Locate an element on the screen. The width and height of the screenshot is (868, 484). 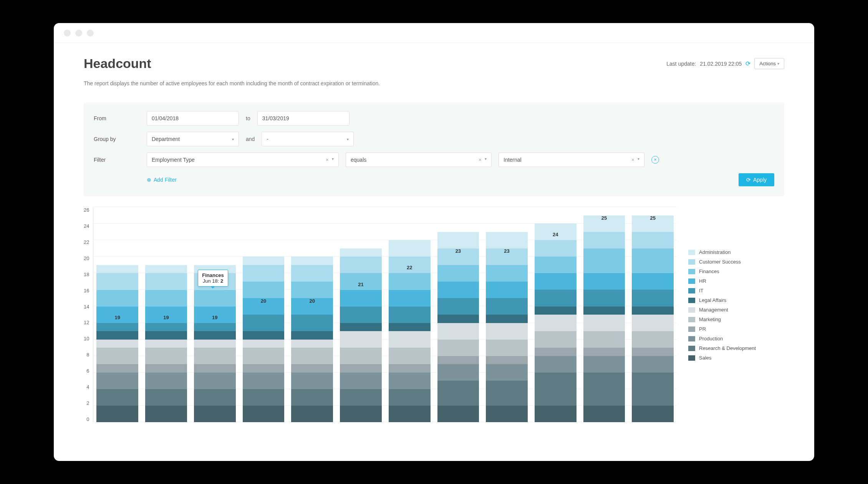
legend-item: Research & Development is located at coordinates (736, 348).